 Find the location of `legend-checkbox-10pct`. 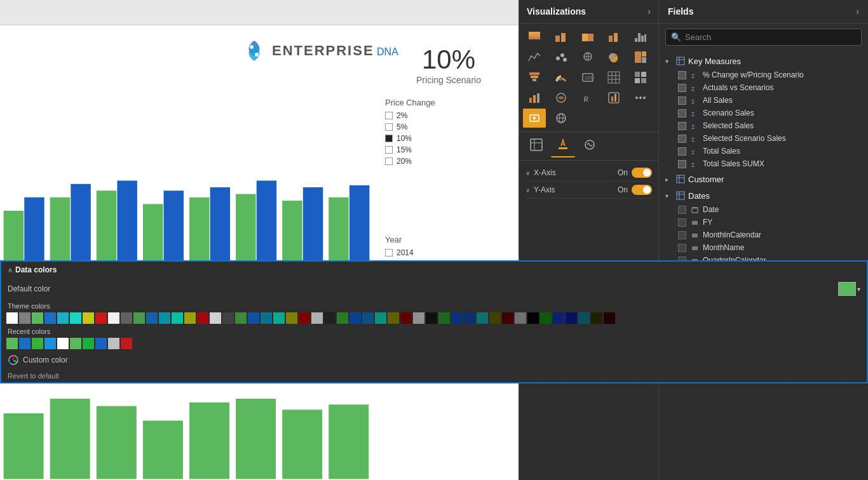

legend-checkbox-10pct is located at coordinates (389, 138).